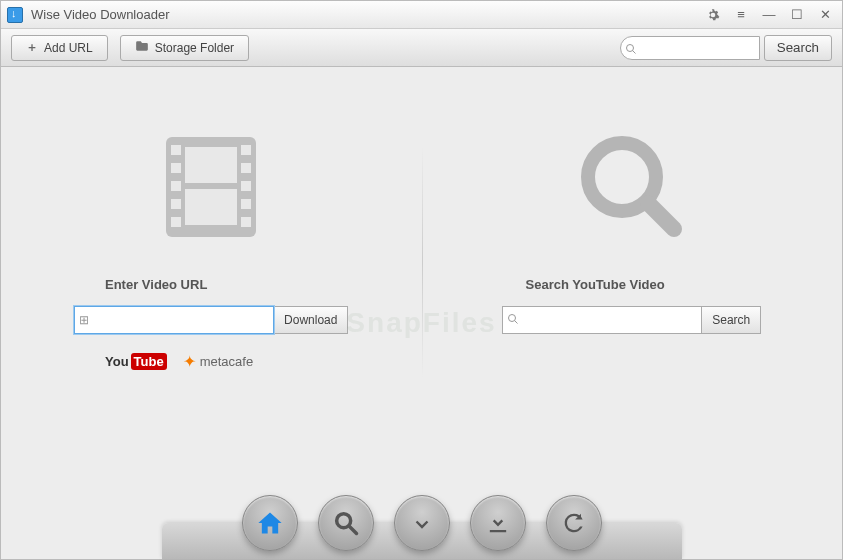 This screenshot has width=843, height=560. What do you see at coordinates (226, 362) in the screenshot?
I see `metacafe-text: metacafe` at bounding box center [226, 362].